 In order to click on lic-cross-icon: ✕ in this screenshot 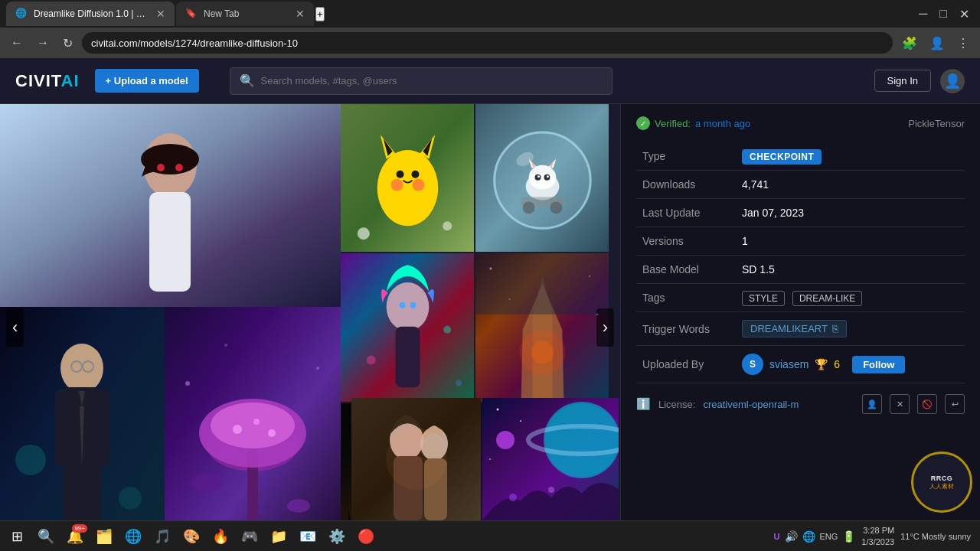, I will do `click(900, 404)`.